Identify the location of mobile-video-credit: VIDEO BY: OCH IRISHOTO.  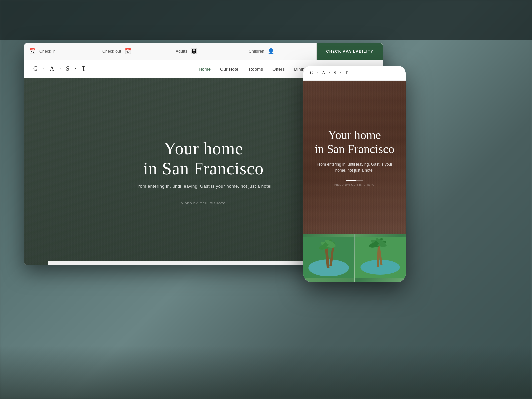
(354, 185).